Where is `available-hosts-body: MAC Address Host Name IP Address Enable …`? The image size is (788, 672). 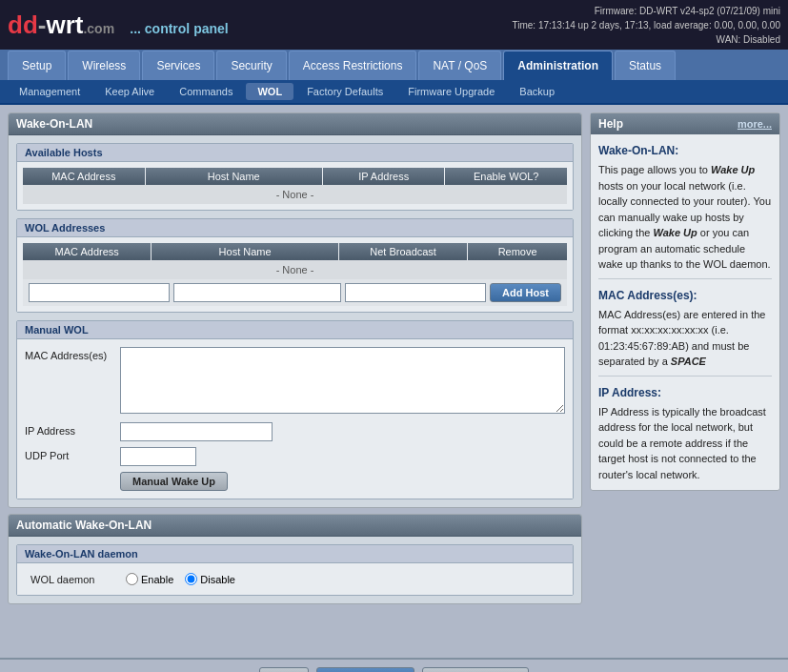
available-hosts-body: MAC Address Host Name IP Address Enable … is located at coordinates (295, 186).